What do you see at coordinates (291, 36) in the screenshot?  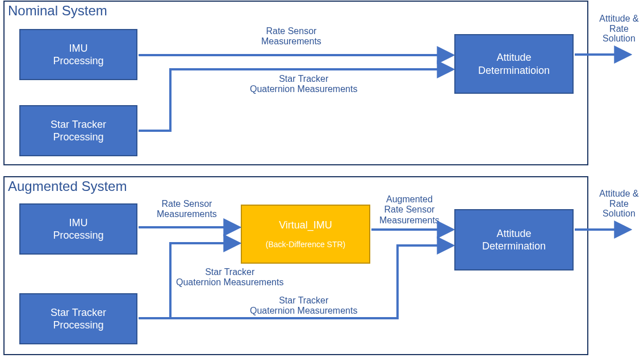 I see `nominal-rate-label: Rate Sensor Measurements` at bounding box center [291, 36].